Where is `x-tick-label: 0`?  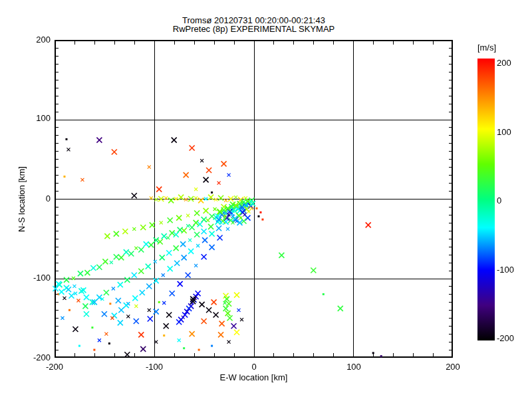 x-tick-label: 0 is located at coordinates (254, 367).